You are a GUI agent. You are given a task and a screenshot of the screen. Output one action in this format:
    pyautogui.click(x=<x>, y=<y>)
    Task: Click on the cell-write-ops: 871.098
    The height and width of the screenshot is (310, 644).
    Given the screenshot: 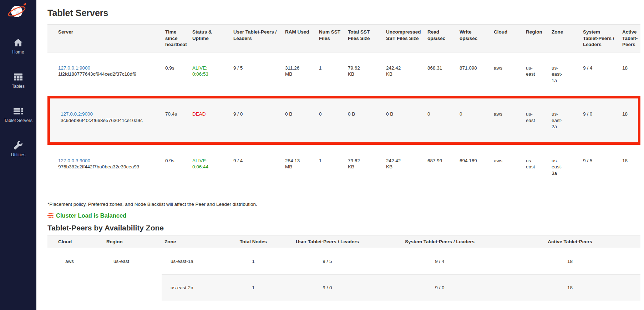 What is the action you would take?
    pyautogui.click(x=474, y=74)
    